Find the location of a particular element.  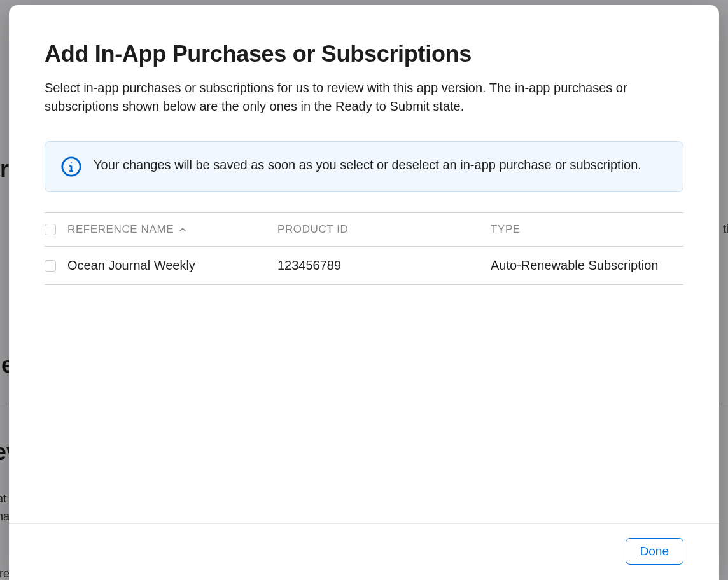

info-banner: Your changes will be saved as soon as yo… is located at coordinates (364, 167).